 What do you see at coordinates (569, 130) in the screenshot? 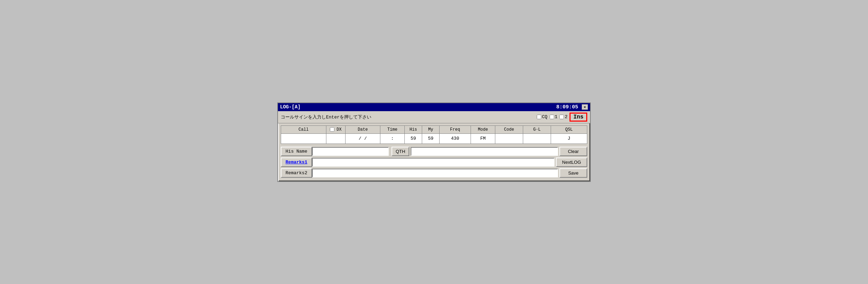
I see `col-header-qsl: QSL` at bounding box center [569, 130].